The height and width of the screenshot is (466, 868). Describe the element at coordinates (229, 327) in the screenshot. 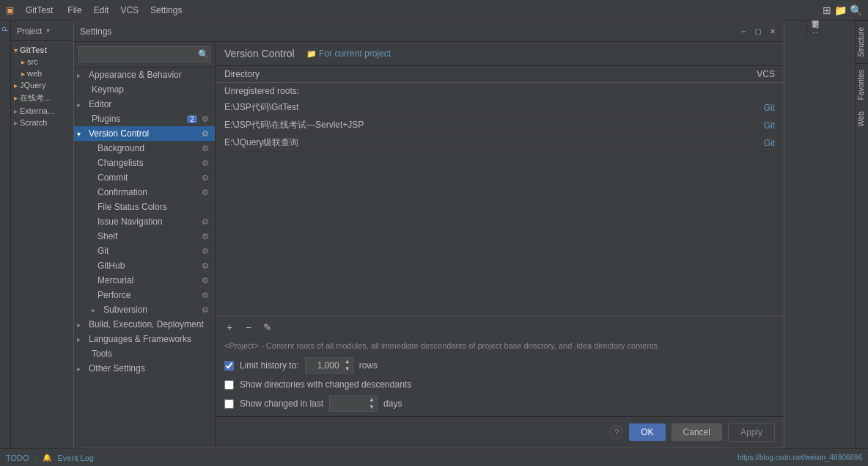

I see `add-root-btn: +` at that location.